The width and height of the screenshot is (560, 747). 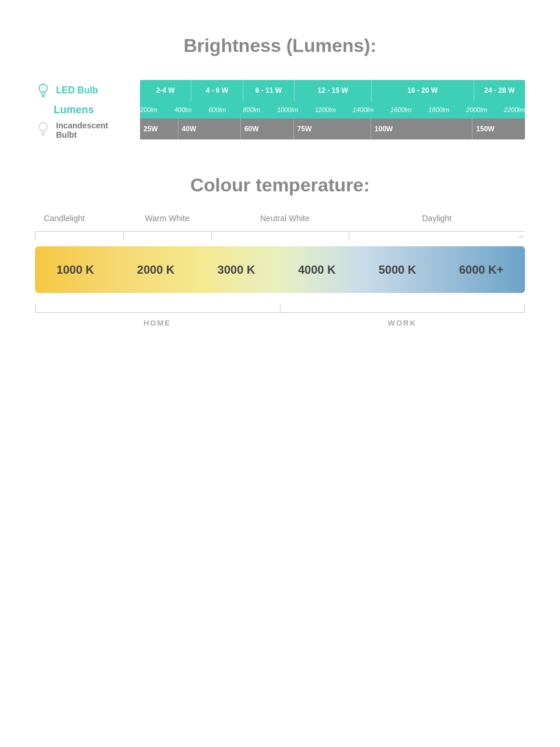 I want to click on watt-seg-1: 2-4 W, so click(x=166, y=90).